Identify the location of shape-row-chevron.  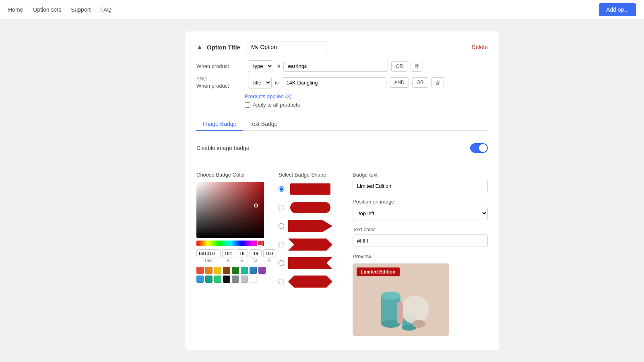
(311, 245).